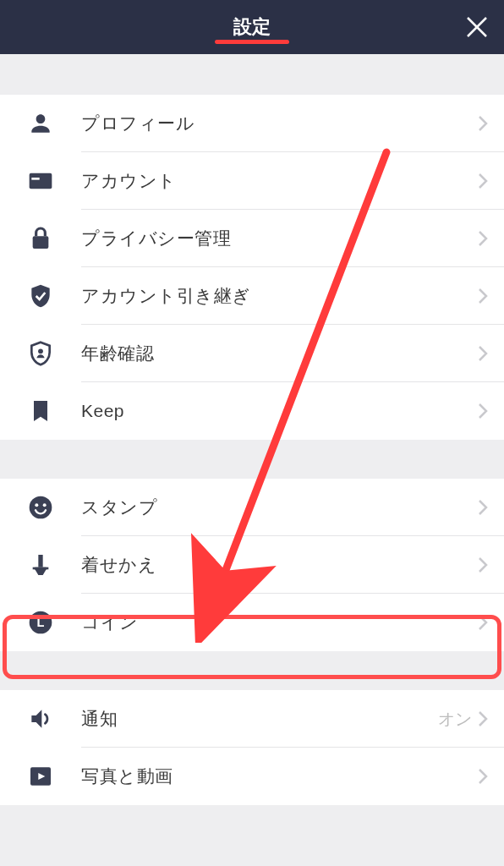 Image resolution: width=504 pixels, height=866 pixels. What do you see at coordinates (279, 507) in the screenshot?
I see `row-label: スタンプ` at bounding box center [279, 507].